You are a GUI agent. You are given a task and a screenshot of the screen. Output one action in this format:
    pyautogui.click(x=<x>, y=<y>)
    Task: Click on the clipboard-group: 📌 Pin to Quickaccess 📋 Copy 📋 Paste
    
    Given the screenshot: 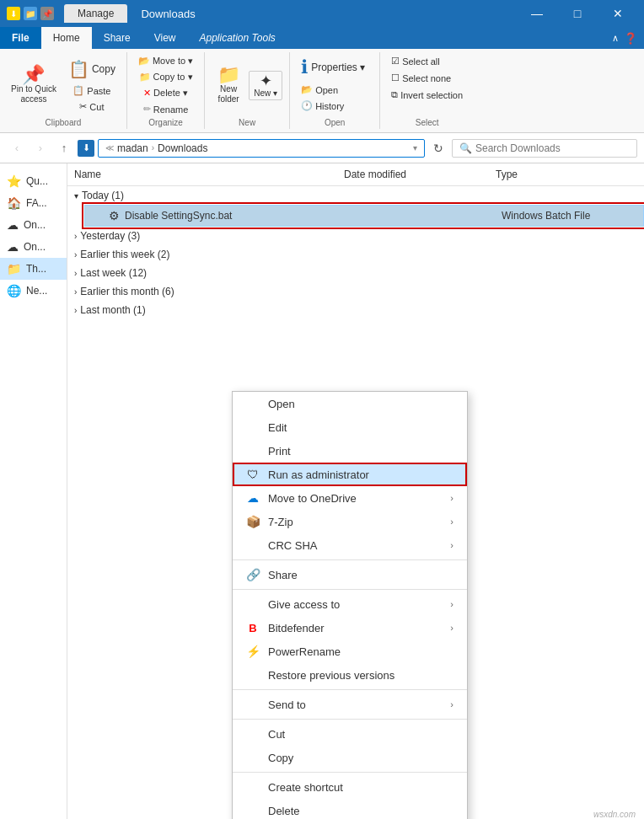 What is the action you would take?
    pyautogui.click(x=64, y=91)
    